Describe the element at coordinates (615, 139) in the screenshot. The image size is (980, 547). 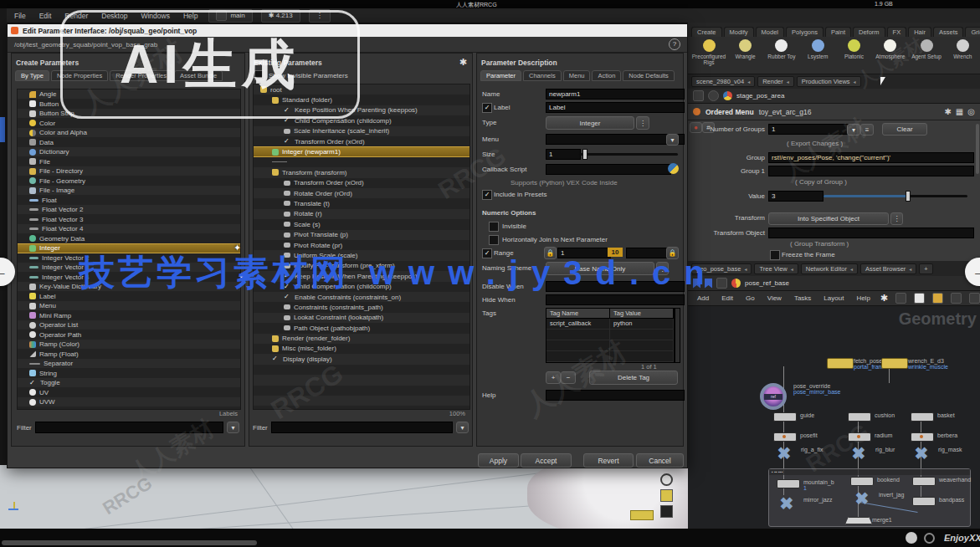
I see `menu-field` at that location.